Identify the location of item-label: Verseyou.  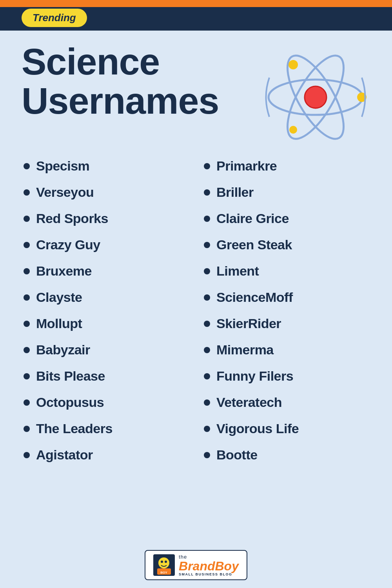
(65, 192).